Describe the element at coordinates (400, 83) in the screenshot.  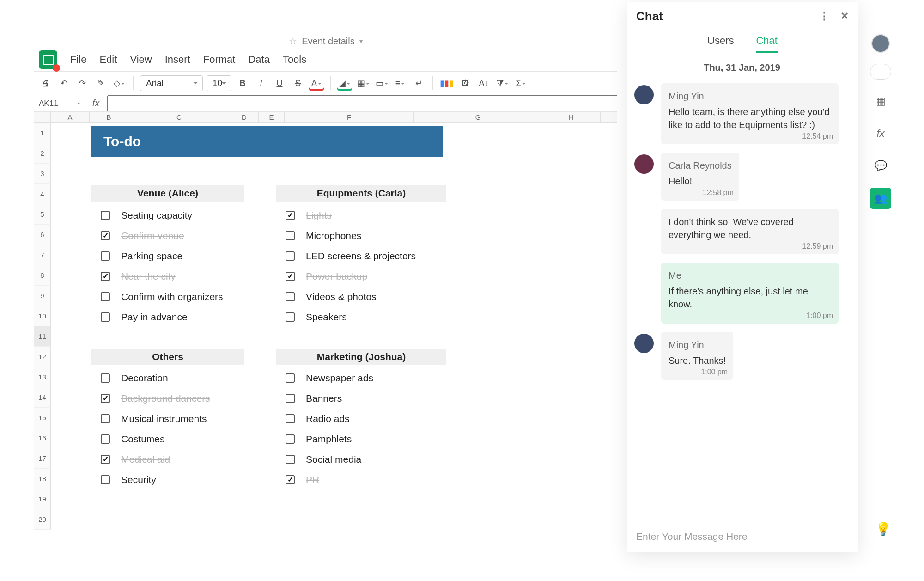
I see `align-icon: ≡` at that location.